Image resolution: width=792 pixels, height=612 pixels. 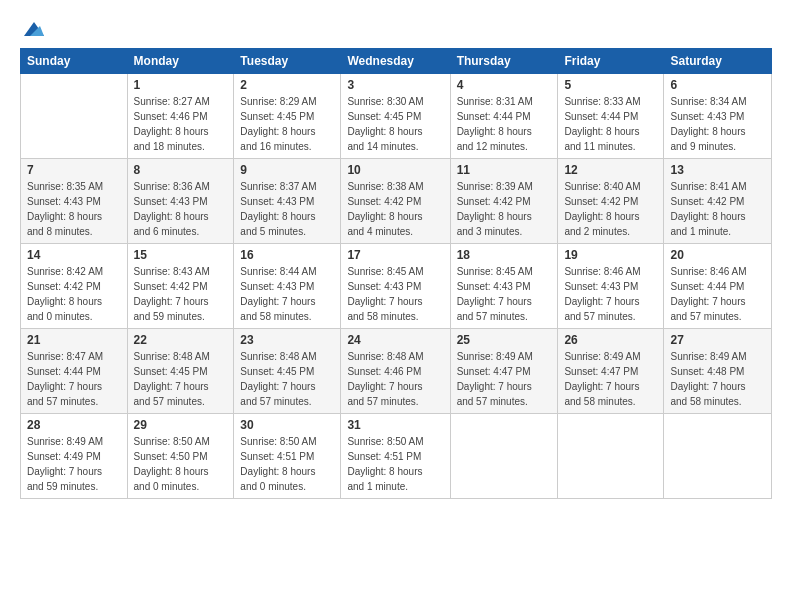 I want to click on day-cell: 9Sunrise: 8:37 AM Sunset: 4:43 PM Daylig…, so click(x=288, y=202).